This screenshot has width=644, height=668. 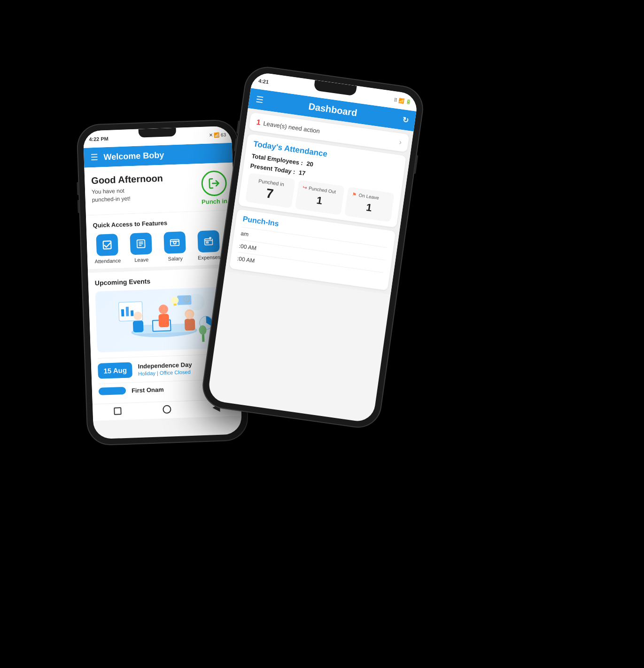 What do you see at coordinates (354, 194) in the screenshot?
I see `on-leave-icon: ⚑` at bounding box center [354, 194].